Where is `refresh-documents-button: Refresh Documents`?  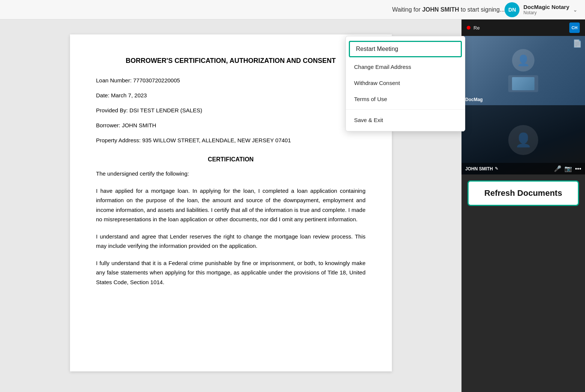 refresh-documents-button: Refresh Documents is located at coordinates (523, 193).